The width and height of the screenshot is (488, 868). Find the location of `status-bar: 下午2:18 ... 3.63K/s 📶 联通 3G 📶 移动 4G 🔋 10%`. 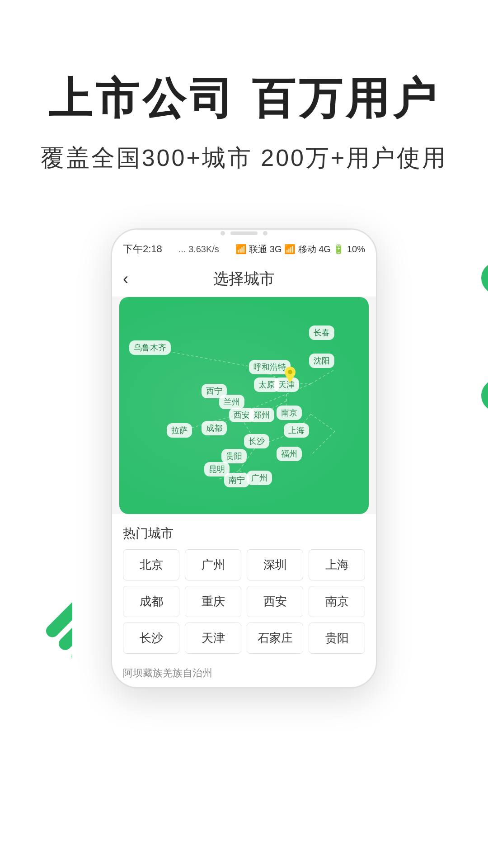

status-bar: 下午2:18 ... 3.63K/s 📶 联通 3G 📶 移动 4G 🔋 10% is located at coordinates (244, 249).